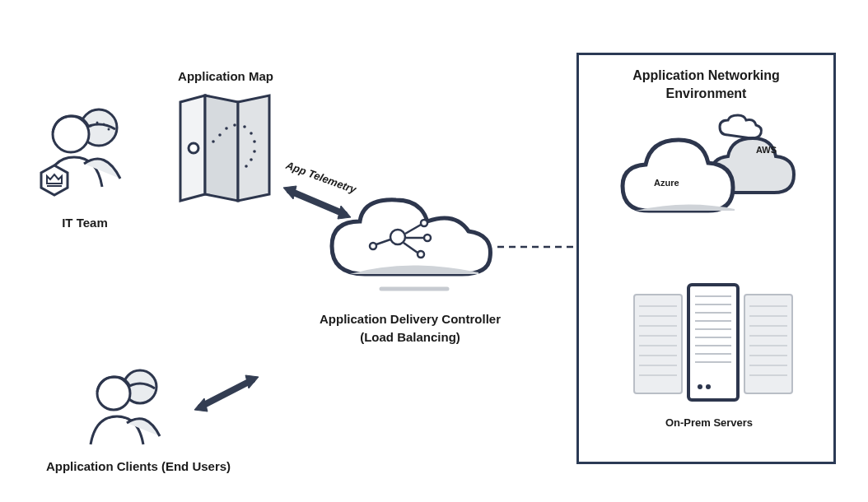  What do you see at coordinates (709, 423) in the screenshot?
I see `onprem-label: On-Prem Servers` at bounding box center [709, 423].